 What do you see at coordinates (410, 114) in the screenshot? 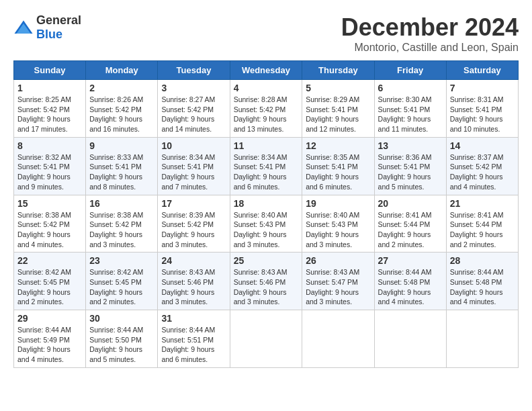
I see `cell-content: Sunrise: 8:30 AM Sunset: 5:41 PM Dayligh…` at bounding box center [410, 114].